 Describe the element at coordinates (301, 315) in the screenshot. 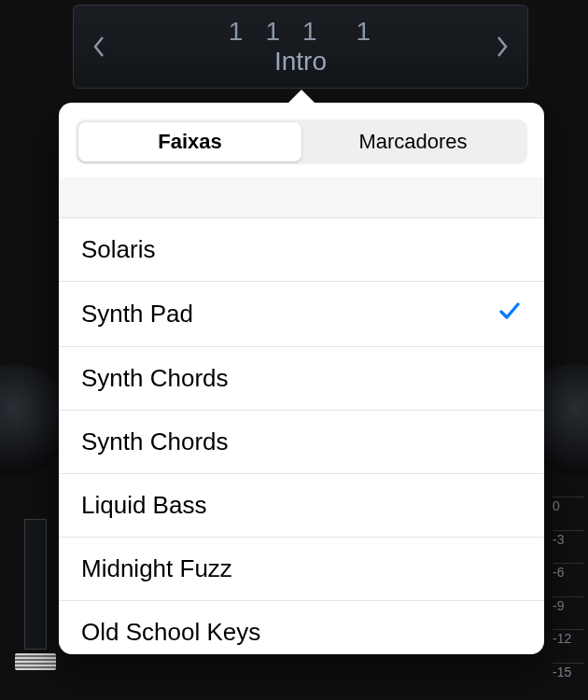

I see `list-item: Synth Pad` at that location.